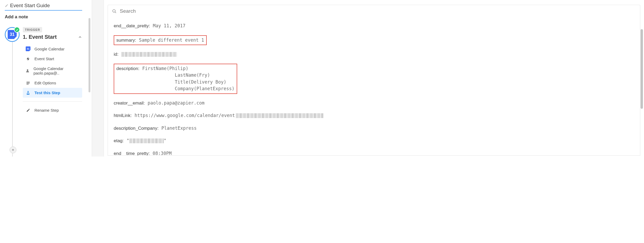 The height and width of the screenshot is (243, 644). Describe the element at coordinates (374, 141) in the screenshot. I see `field-etag: etag: ""` at that location.